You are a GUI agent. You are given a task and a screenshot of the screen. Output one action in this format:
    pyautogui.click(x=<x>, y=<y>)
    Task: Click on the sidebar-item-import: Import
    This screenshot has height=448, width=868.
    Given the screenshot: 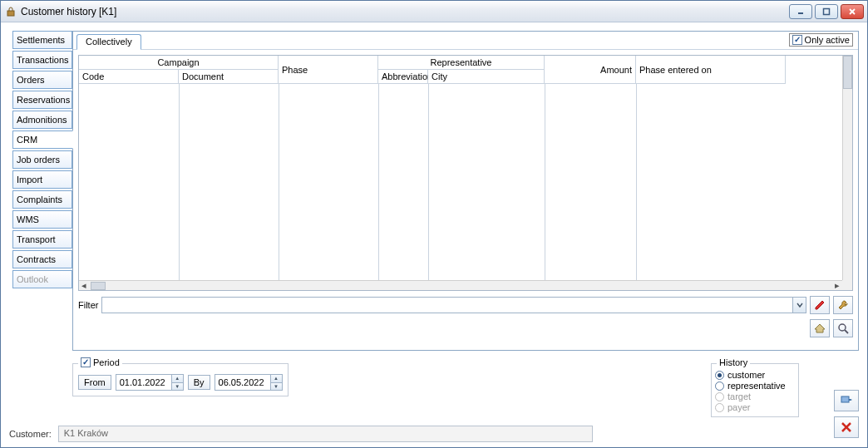 What is the action you would take?
    pyautogui.click(x=42, y=180)
    